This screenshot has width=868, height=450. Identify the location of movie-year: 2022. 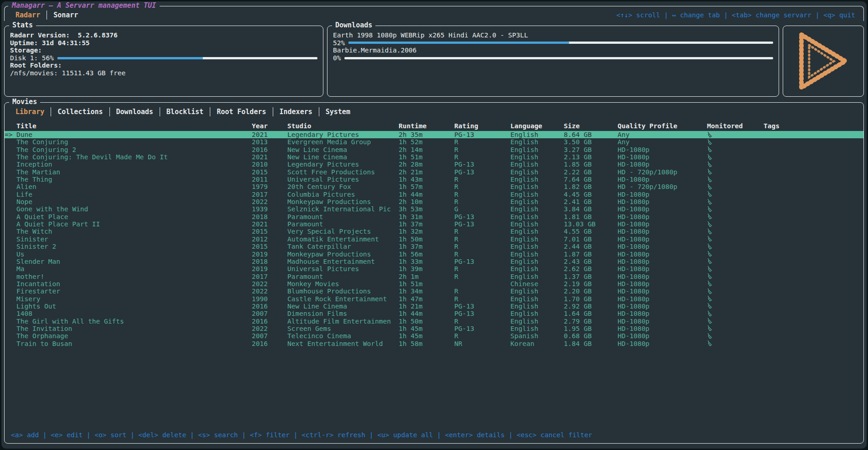
(270, 291).